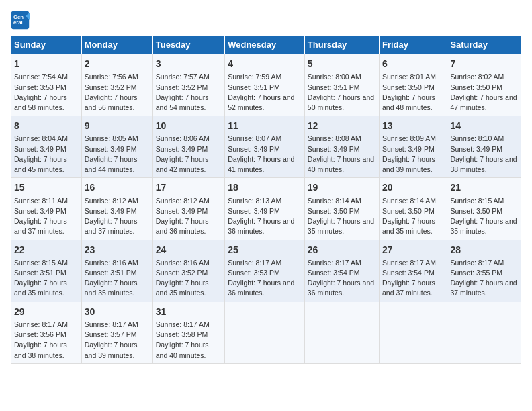 Image resolution: width=532 pixels, height=411 pixels. What do you see at coordinates (19, 17) in the screenshot?
I see `svg-text: Gen` at bounding box center [19, 17].